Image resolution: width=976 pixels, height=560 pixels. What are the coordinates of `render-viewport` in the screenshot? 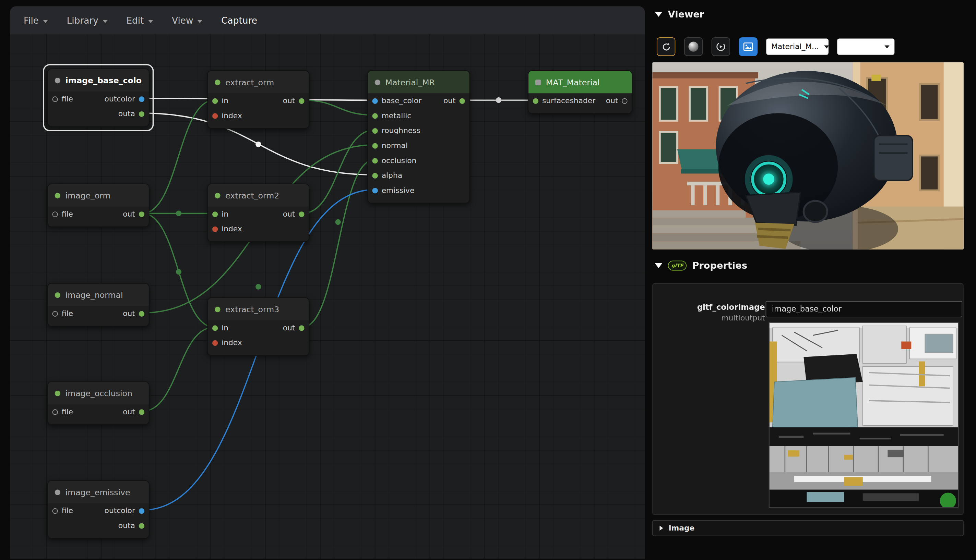 It's located at (808, 156).